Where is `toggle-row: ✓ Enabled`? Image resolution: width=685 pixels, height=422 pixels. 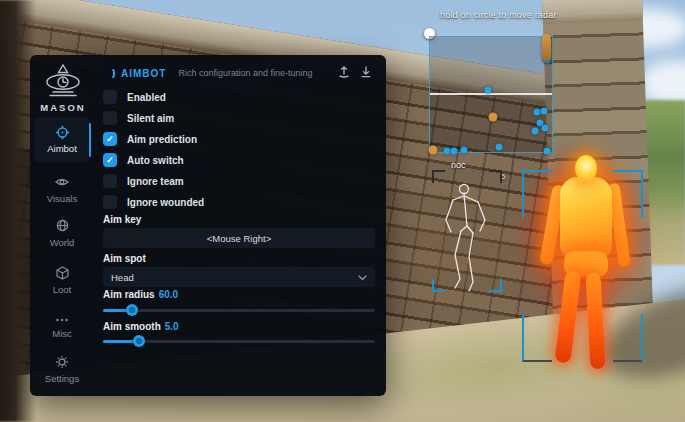 toggle-row: ✓ Enabled is located at coordinates (134, 97).